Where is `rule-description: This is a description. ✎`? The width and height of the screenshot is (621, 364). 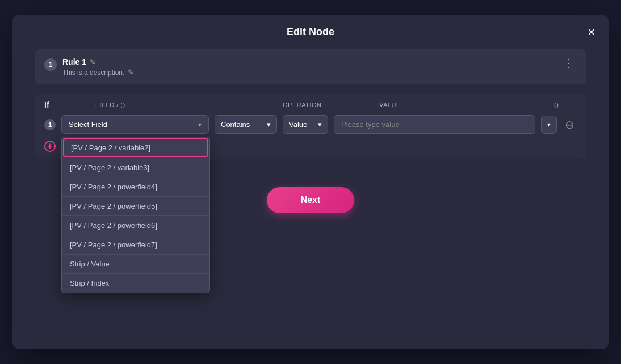 rule-description: This is a description. ✎ is located at coordinates (98, 73).